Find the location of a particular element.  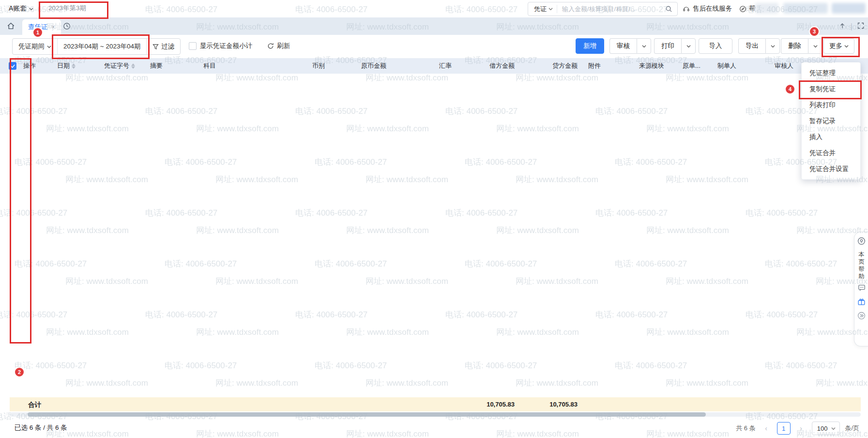

menu-item-7: 凭证合并设置 is located at coordinates (831, 169).